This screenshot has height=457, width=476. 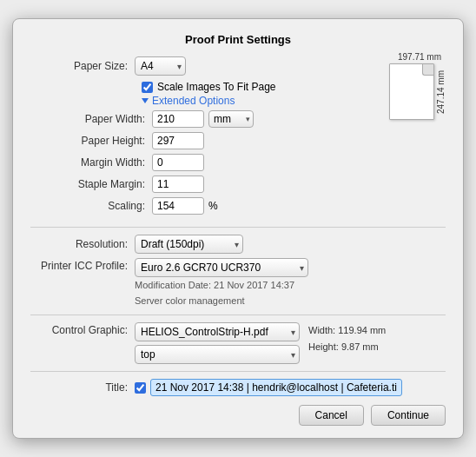 I want to click on paper-size-select-wrapper: A4 A3 Letter Legal, so click(x=160, y=66).